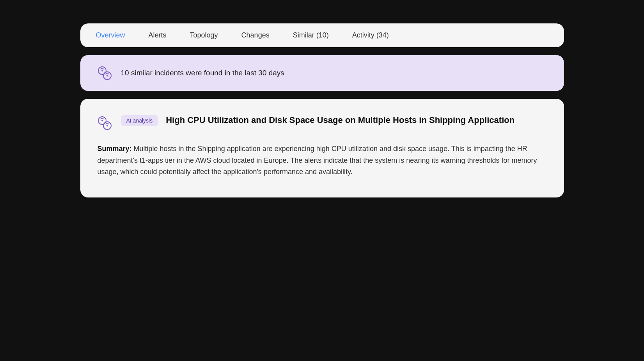 This screenshot has height=361, width=644. Describe the element at coordinates (105, 123) in the screenshot. I see `ai-analysis-icon` at that location.